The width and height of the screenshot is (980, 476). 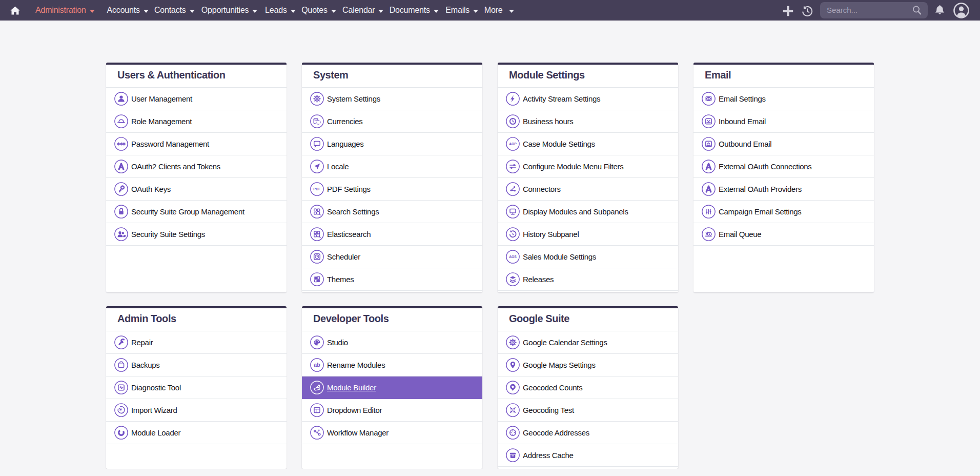 What do you see at coordinates (317, 365) in the screenshot?
I see `svg-text: ab` at bounding box center [317, 365].